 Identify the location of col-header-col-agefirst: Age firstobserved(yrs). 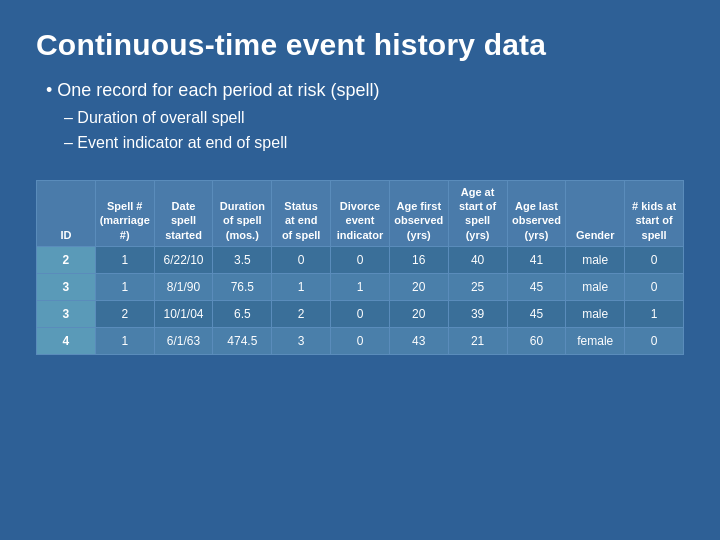
(418, 213).